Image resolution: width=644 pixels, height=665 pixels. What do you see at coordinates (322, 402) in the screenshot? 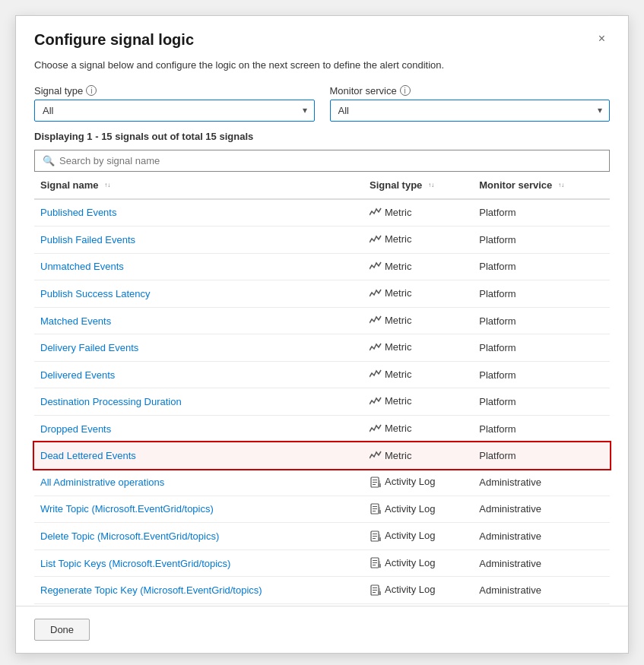
I see `table-row: Destination Processing Duration MetricPl…` at bounding box center [322, 402].